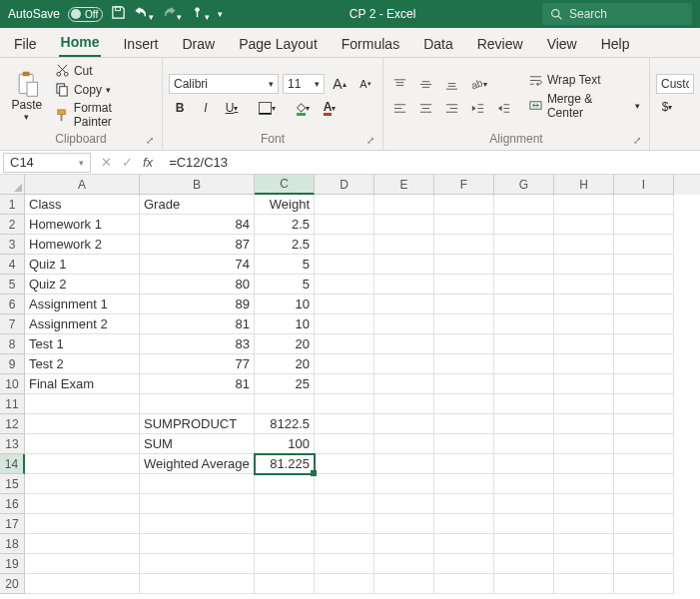 Image resolution: width=700 pixels, height=599 pixels. I want to click on cell-B11, so click(198, 404).